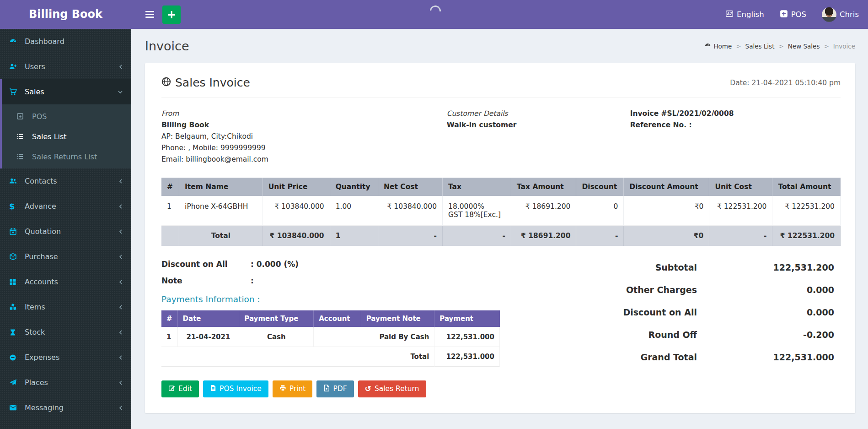 This screenshot has width=868, height=429. I want to click on col-header: Account, so click(338, 319).